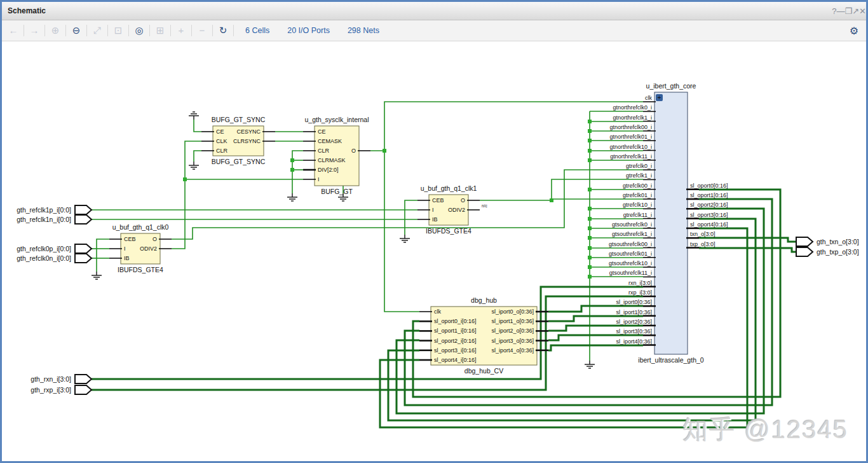 The height and width of the screenshot is (463, 868). What do you see at coordinates (118, 31) in the screenshot?
I see `zoom-selection-icon: ⊡` at bounding box center [118, 31].